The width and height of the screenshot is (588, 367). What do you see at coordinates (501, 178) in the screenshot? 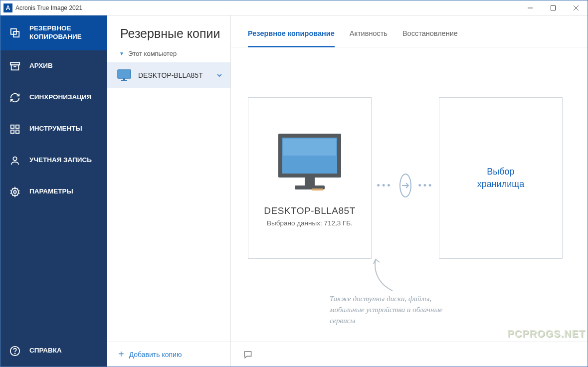
I see `backup-destination-card: Выбор хранилища` at bounding box center [501, 178].